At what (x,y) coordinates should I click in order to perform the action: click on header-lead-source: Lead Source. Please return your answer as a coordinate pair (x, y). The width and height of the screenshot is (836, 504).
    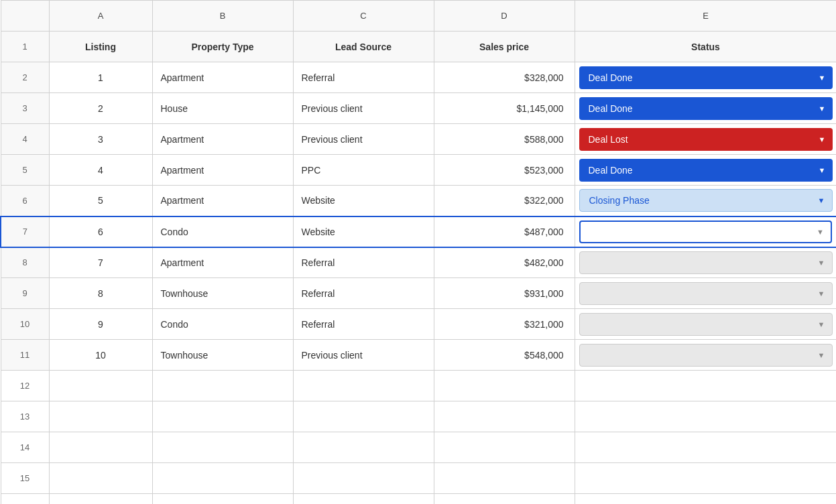
    Looking at the image, I should click on (363, 47).